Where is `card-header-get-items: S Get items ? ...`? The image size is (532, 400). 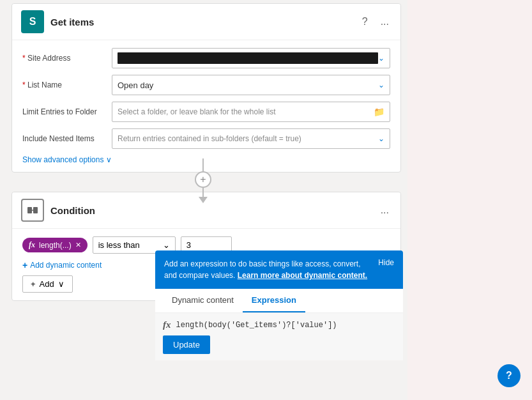 card-header-get-items: S Get items ? ... is located at coordinates (206, 22).